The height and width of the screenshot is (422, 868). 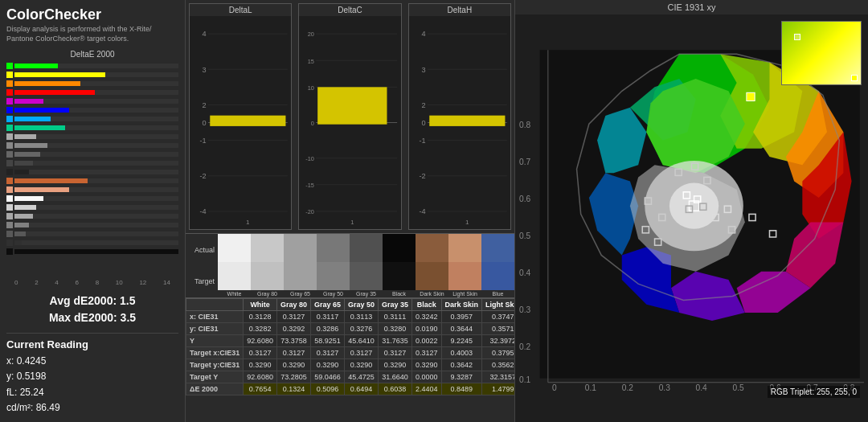 I want to click on table-row-label: Target y:CIE31, so click(x=215, y=365).